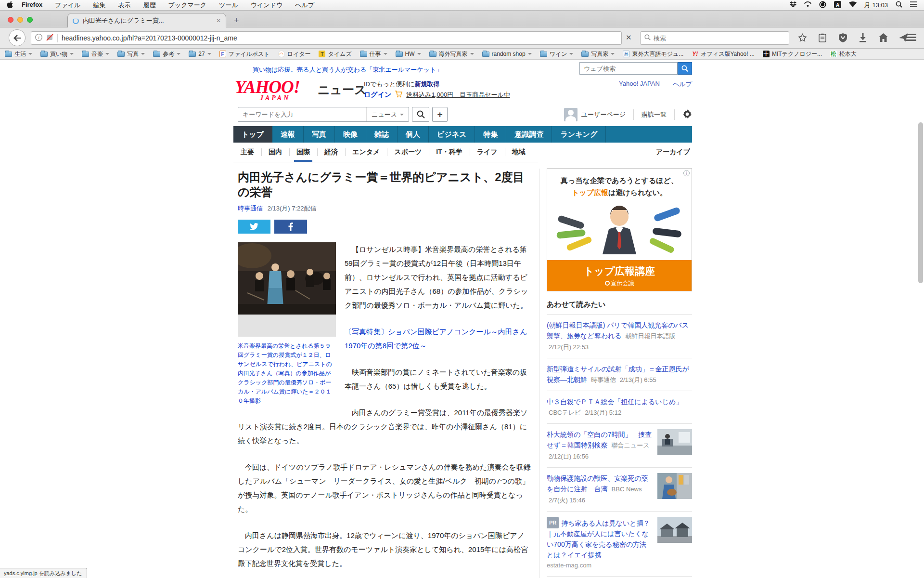  I want to click on display-ad: i 真っ当な企業であろうとするほど、 トップ広報は避けられない。, so click(619, 230).